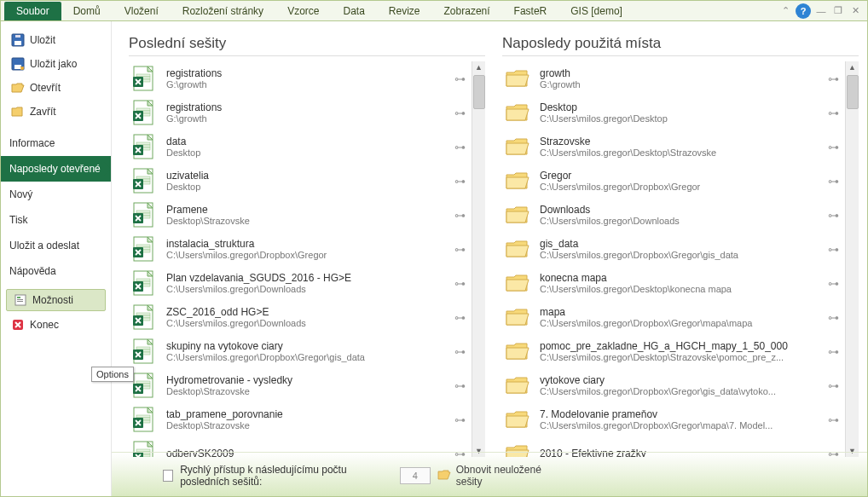 This screenshot has height=497, width=868. What do you see at coordinates (307, 283) in the screenshot?
I see `recent-file-item: Plan vzdelavania_SGUDS_2016 - HG>EC:\Use…` at bounding box center [307, 283].